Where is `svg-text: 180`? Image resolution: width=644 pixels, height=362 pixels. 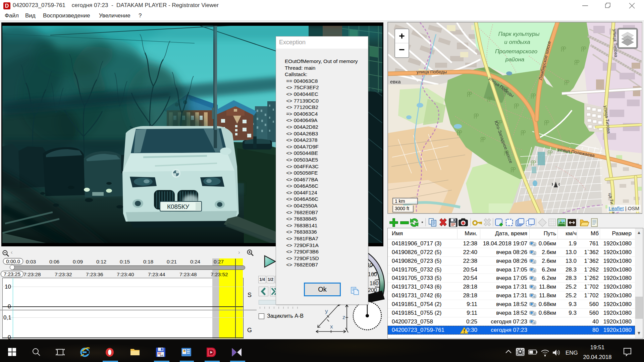
svg-text: 180 is located at coordinates (374, 284).